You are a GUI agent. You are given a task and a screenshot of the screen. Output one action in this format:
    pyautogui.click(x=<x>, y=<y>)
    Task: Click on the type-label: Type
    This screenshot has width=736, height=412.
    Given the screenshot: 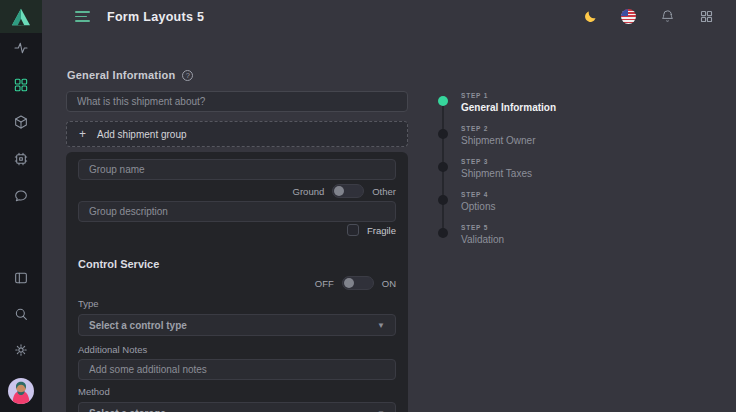 What is the action you would take?
    pyautogui.click(x=237, y=304)
    